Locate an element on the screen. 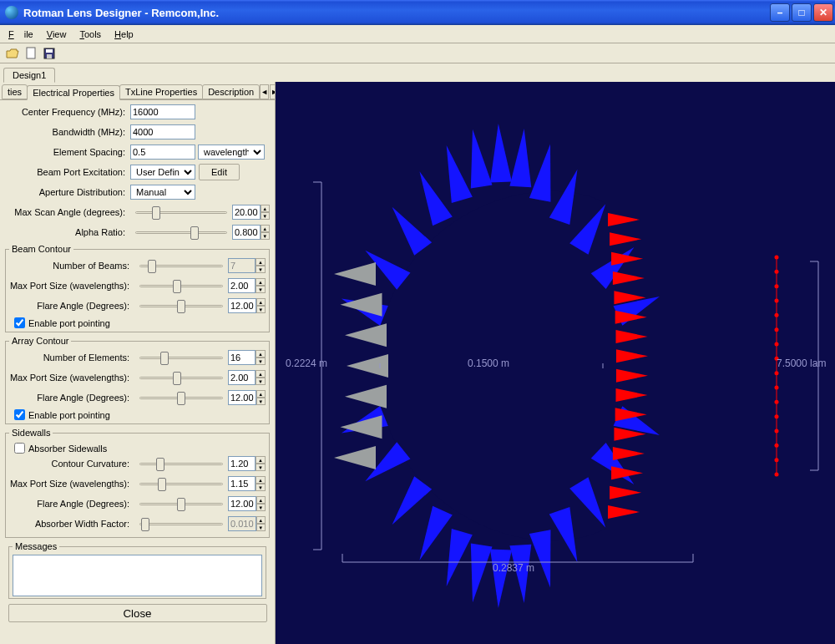 This screenshot has width=835, height=644. titlebar: Rotman Lens Designer - Remcom,Inc. – □ ✕ is located at coordinates (418, 13).